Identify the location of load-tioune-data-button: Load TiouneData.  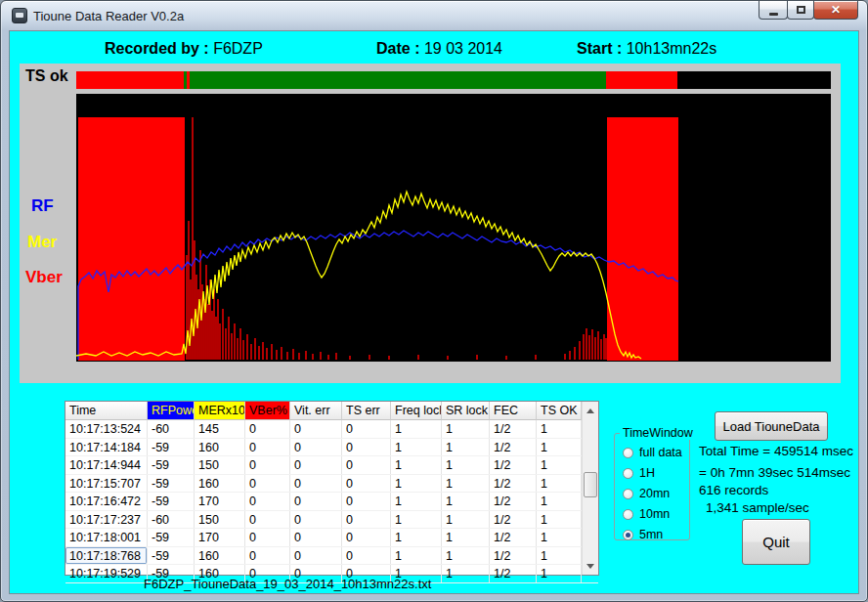
(771, 426).